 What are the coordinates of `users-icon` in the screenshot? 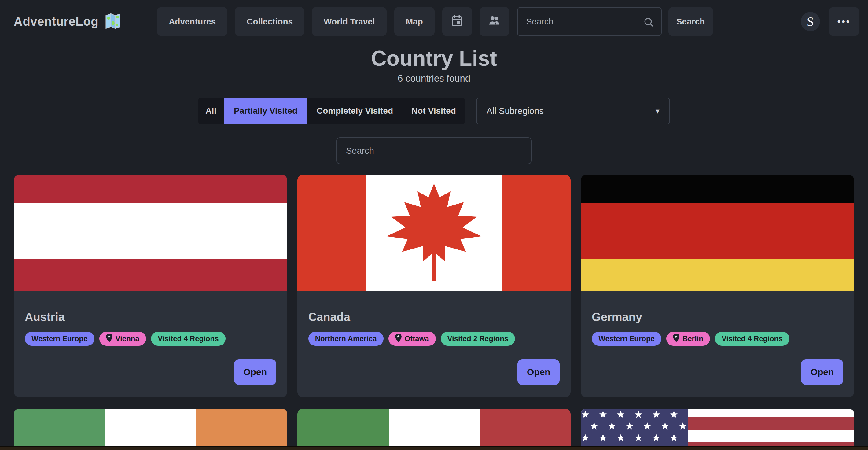 It's located at (494, 22).